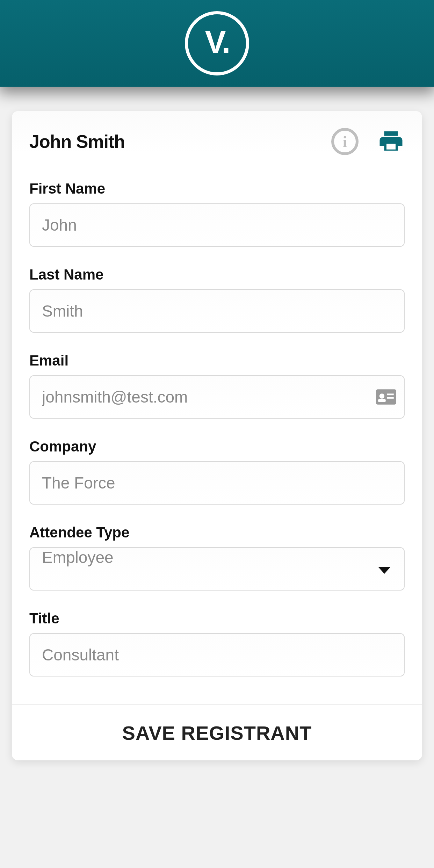  What do you see at coordinates (217, 733) in the screenshot?
I see `save-registrant-label: SAVE REGISTRANT` at bounding box center [217, 733].